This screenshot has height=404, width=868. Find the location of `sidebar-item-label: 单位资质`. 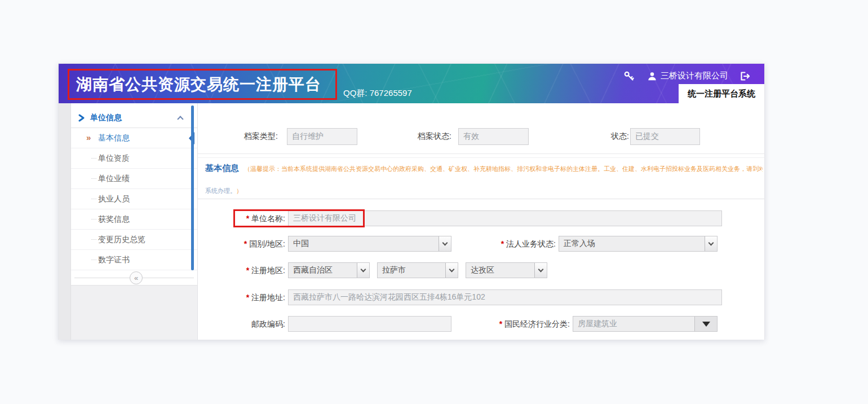

sidebar-item-label: 单位资质 is located at coordinates (114, 159).